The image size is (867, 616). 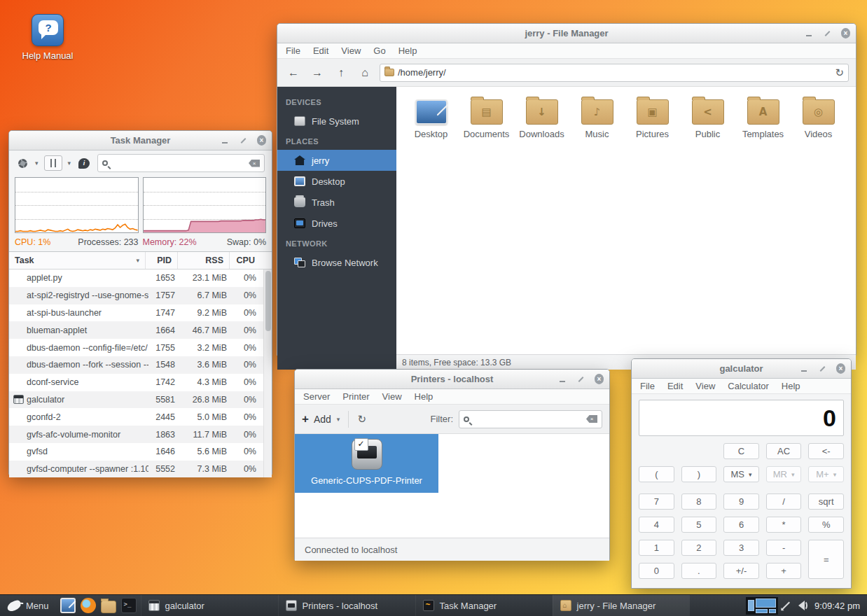 I want to click on printer-filter-field: ×, so click(x=531, y=419).